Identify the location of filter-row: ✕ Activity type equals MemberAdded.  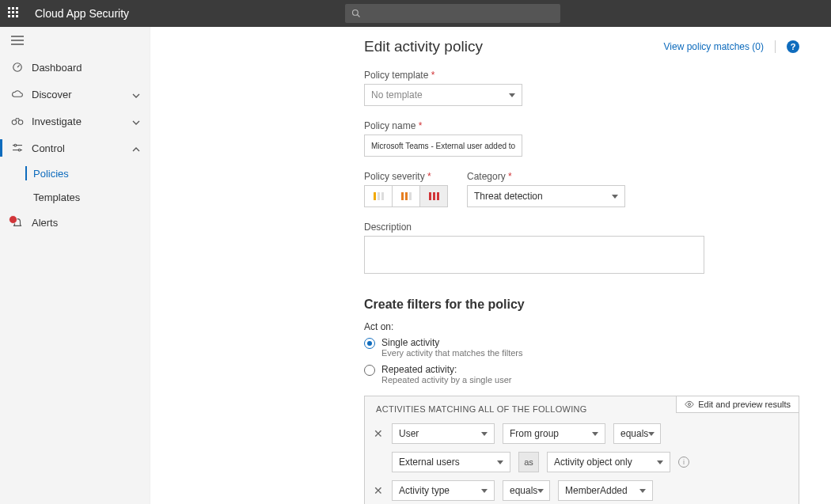
(582, 491).